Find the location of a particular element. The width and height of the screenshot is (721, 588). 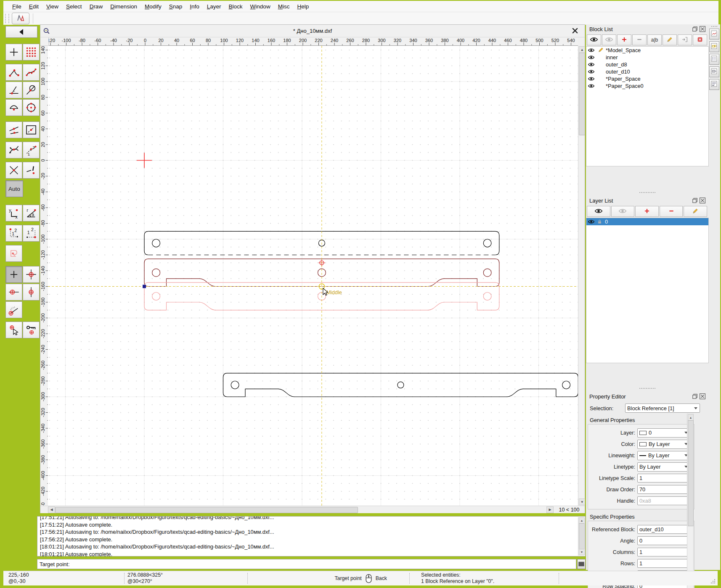

vertical-scroll-thumb is located at coordinates (582, 94).